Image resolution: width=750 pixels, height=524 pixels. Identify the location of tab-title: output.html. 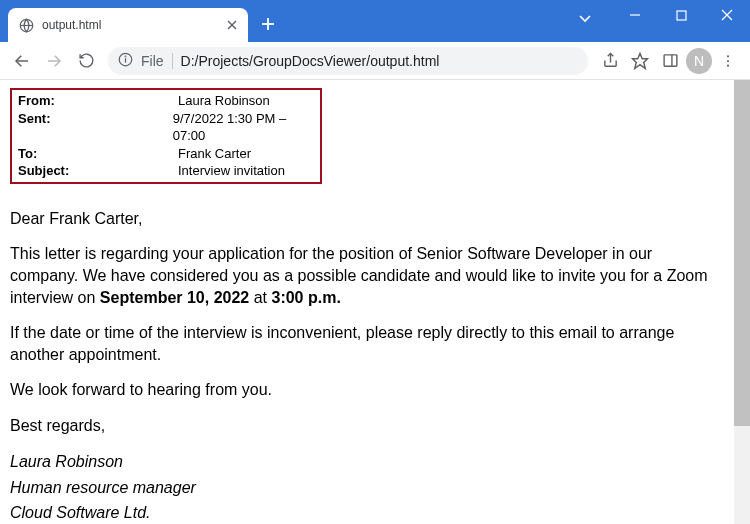
(129, 25).